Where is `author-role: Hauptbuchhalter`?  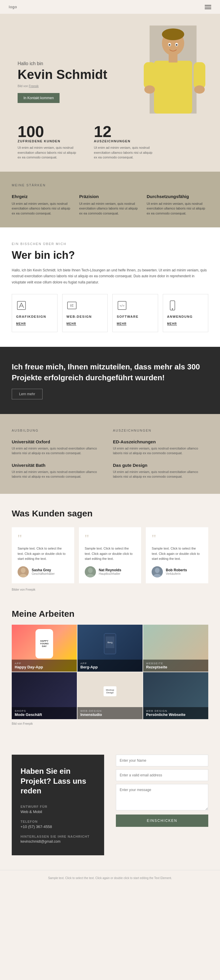
author-role: Hauptbuchhalter is located at coordinates (110, 574).